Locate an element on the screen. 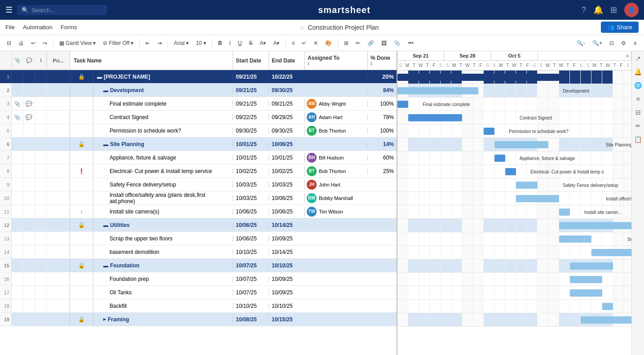 The height and width of the screenshot is (355, 644). filter-button: ⊘ Filter Off ▾ is located at coordinates (118, 43).